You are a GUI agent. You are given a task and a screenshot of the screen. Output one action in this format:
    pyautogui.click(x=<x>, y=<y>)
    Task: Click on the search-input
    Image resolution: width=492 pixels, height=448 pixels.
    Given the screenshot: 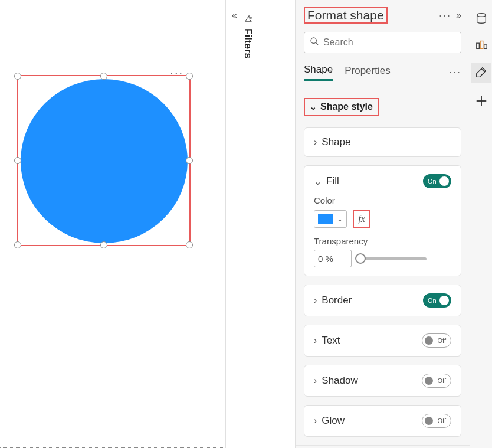 What is the action you would take?
    pyautogui.click(x=382, y=42)
    